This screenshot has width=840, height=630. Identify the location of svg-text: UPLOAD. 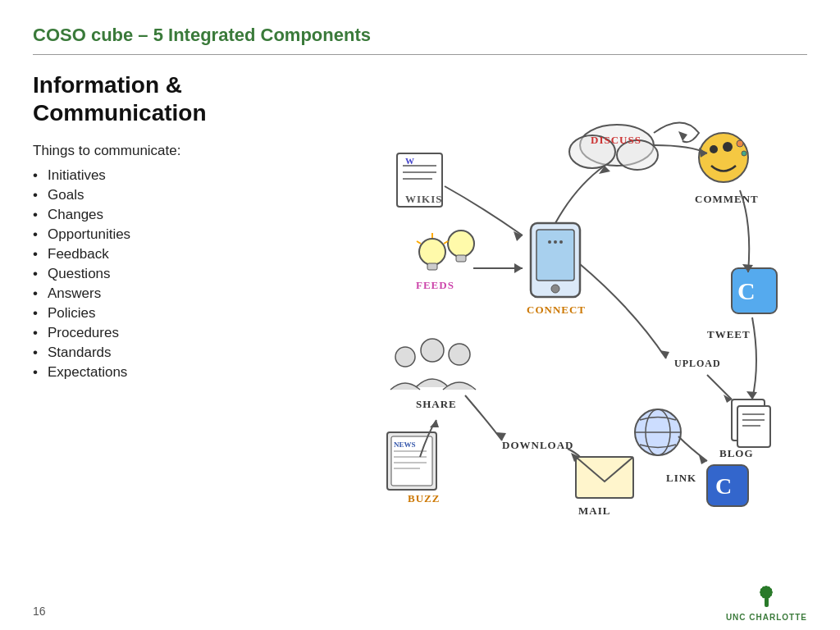
(697, 363).